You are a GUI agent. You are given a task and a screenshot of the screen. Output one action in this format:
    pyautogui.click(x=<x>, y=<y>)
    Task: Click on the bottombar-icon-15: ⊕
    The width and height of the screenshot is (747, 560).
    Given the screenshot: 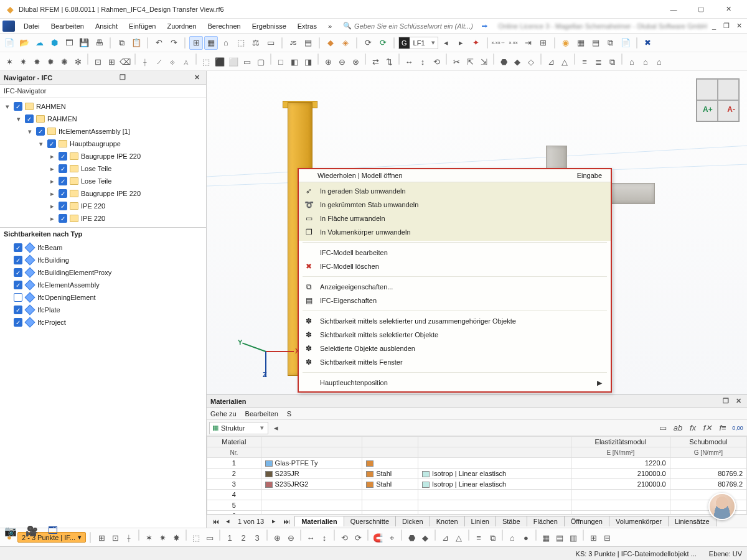 What is the action you would take?
    pyautogui.click(x=277, y=538)
    